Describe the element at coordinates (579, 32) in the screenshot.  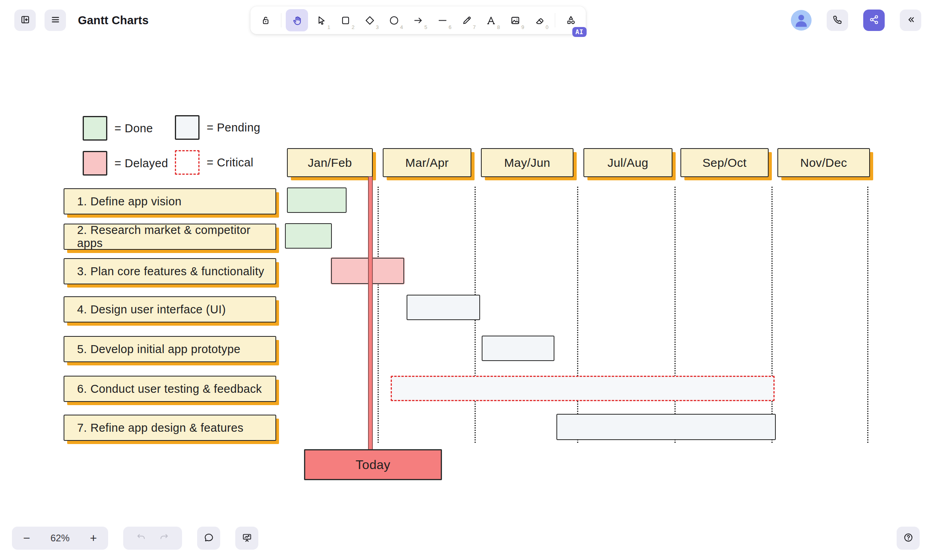
I see `ai-badge: AI` at that location.